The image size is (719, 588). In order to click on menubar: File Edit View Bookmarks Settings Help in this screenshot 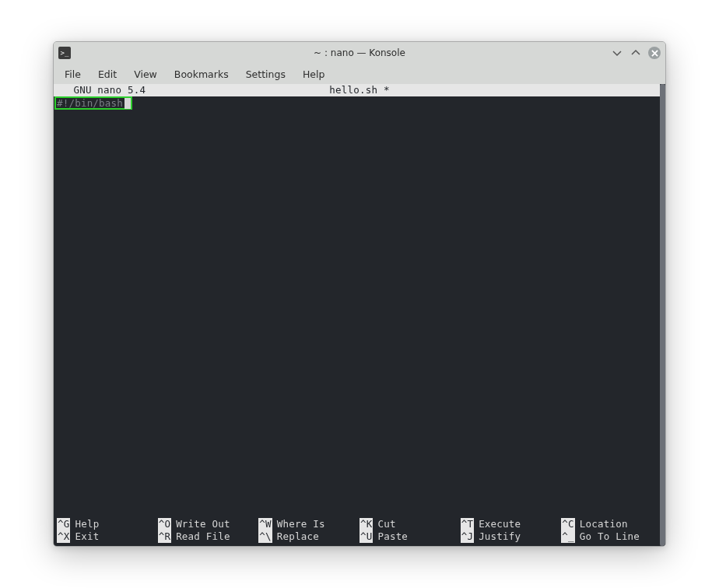, I will do `click(360, 74)`.